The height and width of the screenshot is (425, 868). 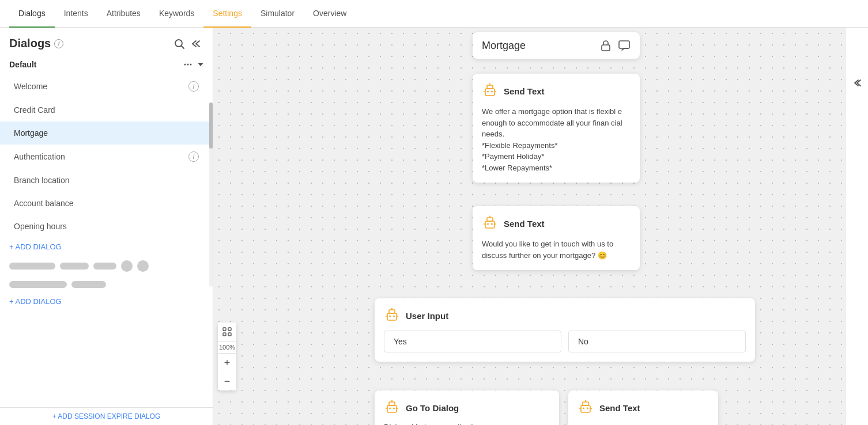 I want to click on top-nav: Dialogs Intents Attributes Keywords Sett…, so click(x=434, y=14).